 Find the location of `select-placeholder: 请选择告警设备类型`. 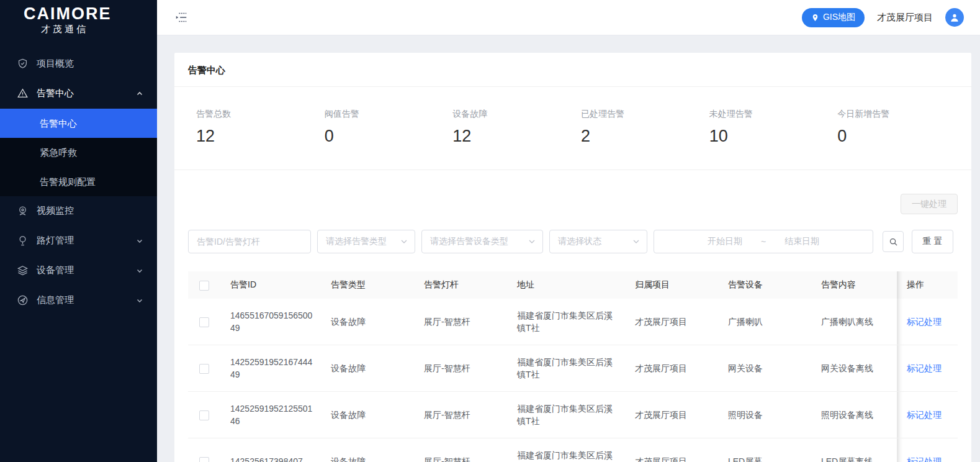

select-placeholder: 请选择告警设备类型 is located at coordinates (469, 242).